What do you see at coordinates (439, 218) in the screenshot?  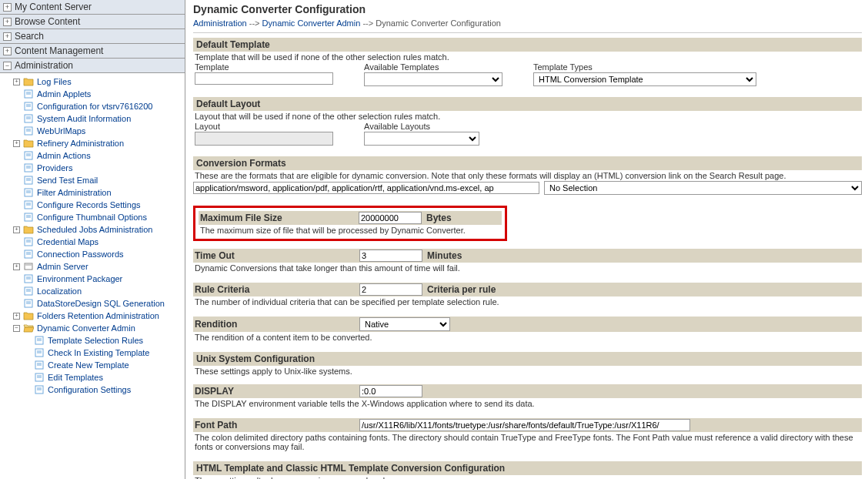 I see `max-file-size-unit: Bytes` at bounding box center [439, 218].